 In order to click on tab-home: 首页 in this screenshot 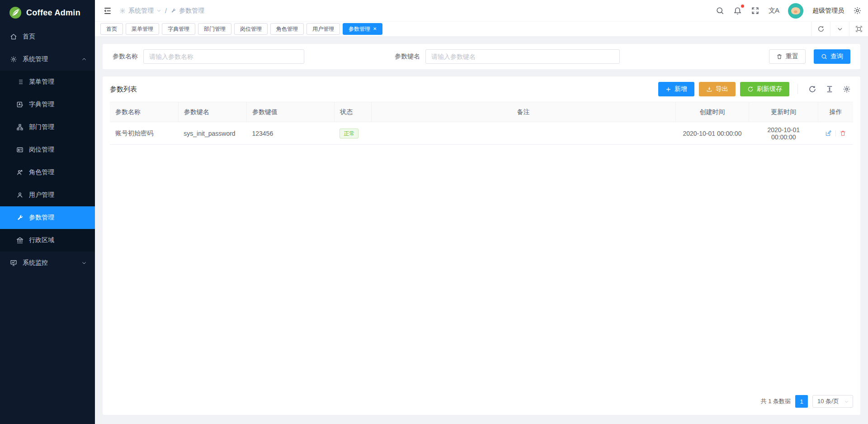, I will do `click(112, 29)`.